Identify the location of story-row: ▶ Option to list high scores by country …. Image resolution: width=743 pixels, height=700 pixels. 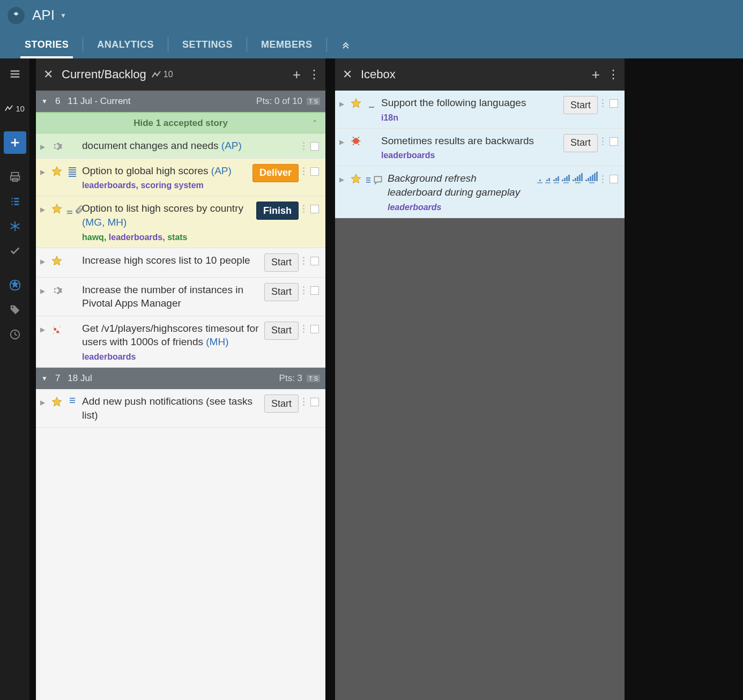
(181, 222).